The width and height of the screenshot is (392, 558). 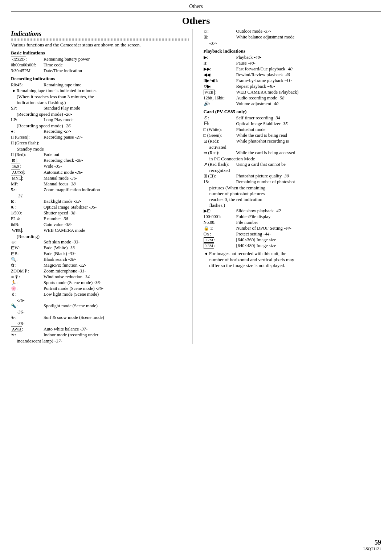 I want to click on symbol-backlight: ⊠:, so click(x=27, y=202).